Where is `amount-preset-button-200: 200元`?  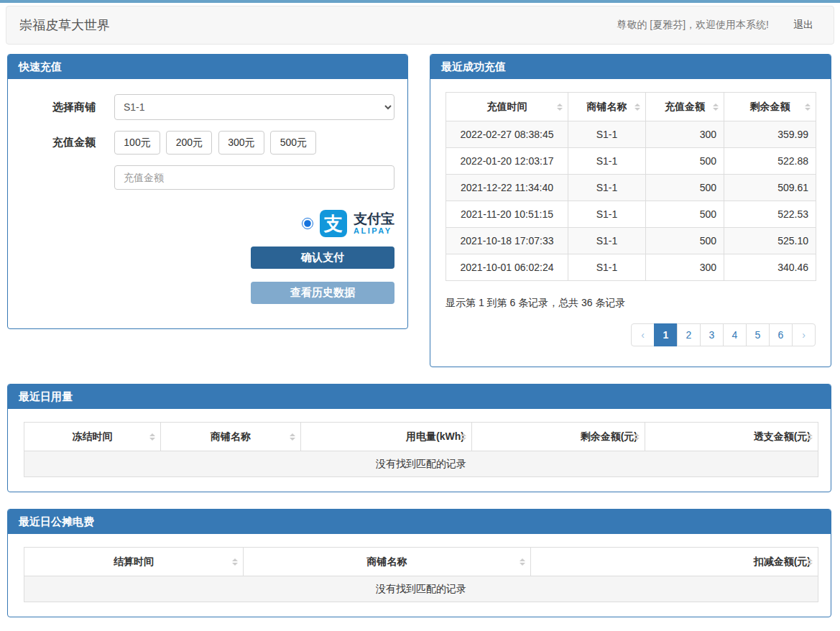 amount-preset-button-200: 200元 is located at coordinates (189, 142).